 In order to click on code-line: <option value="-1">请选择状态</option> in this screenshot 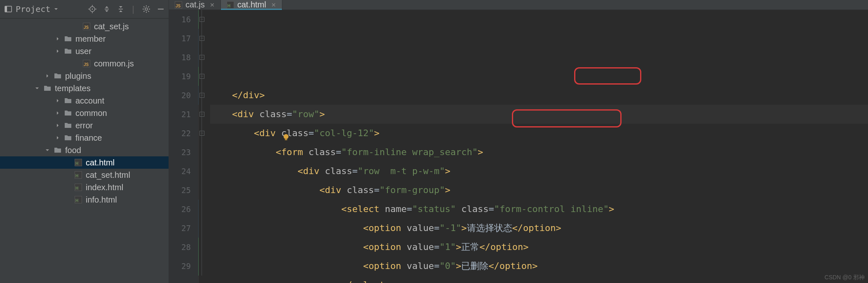, I will do `click(539, 228)`.